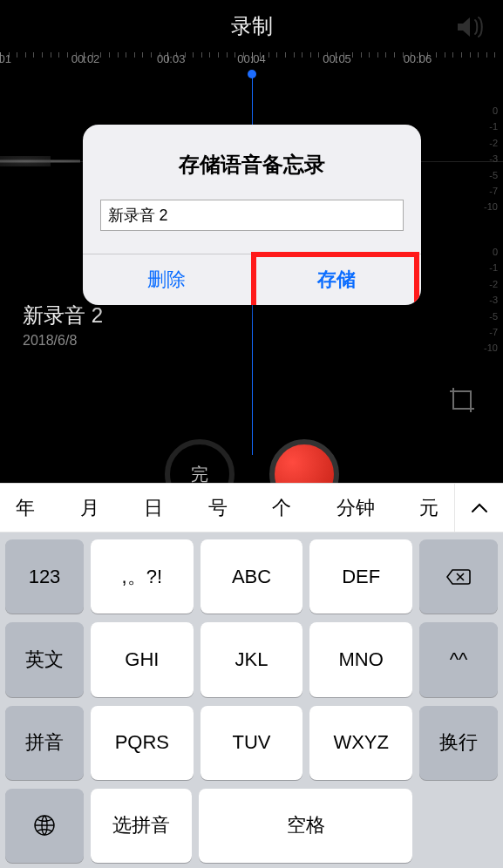 The height and width of the screenshot is (868, 503). What do you see at coordinates (252, 74) in the screenshot?
I see `playhead-dot` at bounding box center [252, 74].